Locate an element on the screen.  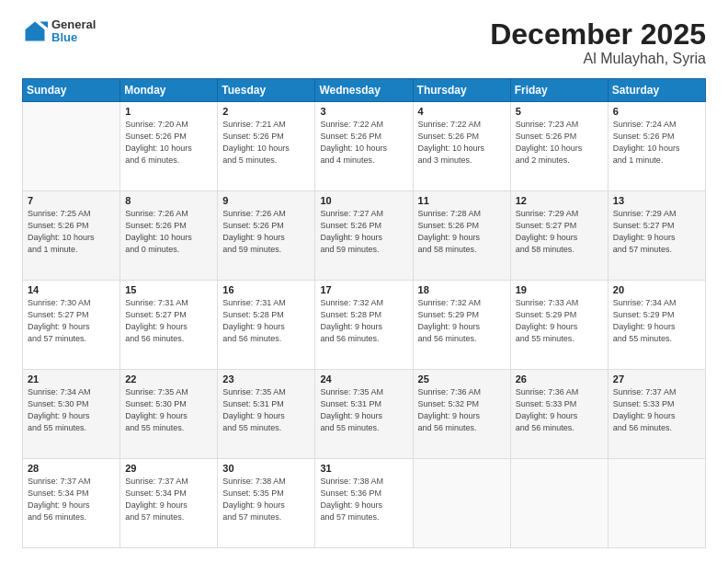
calendar-cell: 30Sunrise: 7:38 AM Sunset: 5:35 PM Dayli… is located at coordinates (267, 504).